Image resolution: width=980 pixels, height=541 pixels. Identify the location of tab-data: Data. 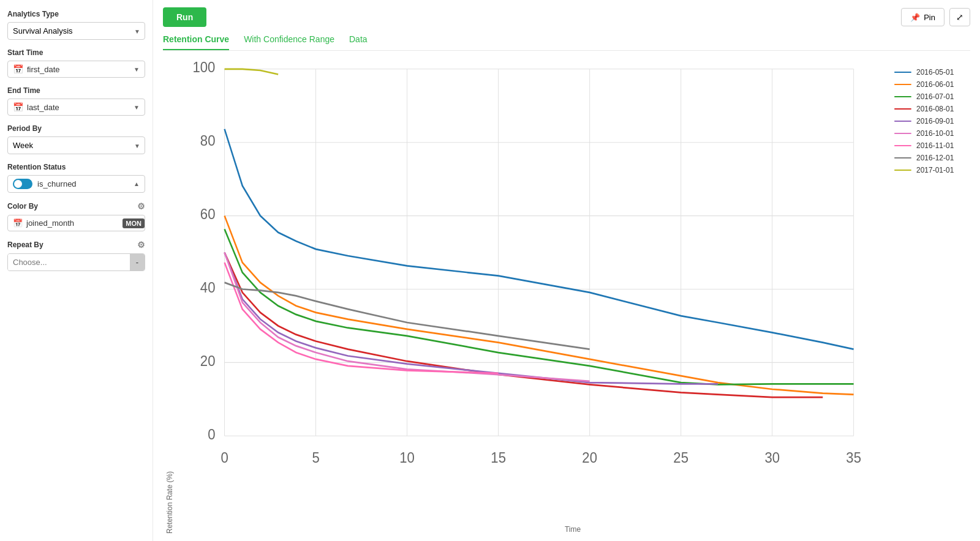
(358, 42).